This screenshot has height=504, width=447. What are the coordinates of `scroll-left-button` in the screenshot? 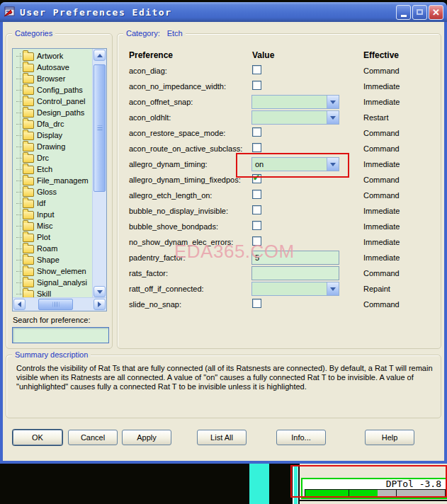 It's located at (20, 304).